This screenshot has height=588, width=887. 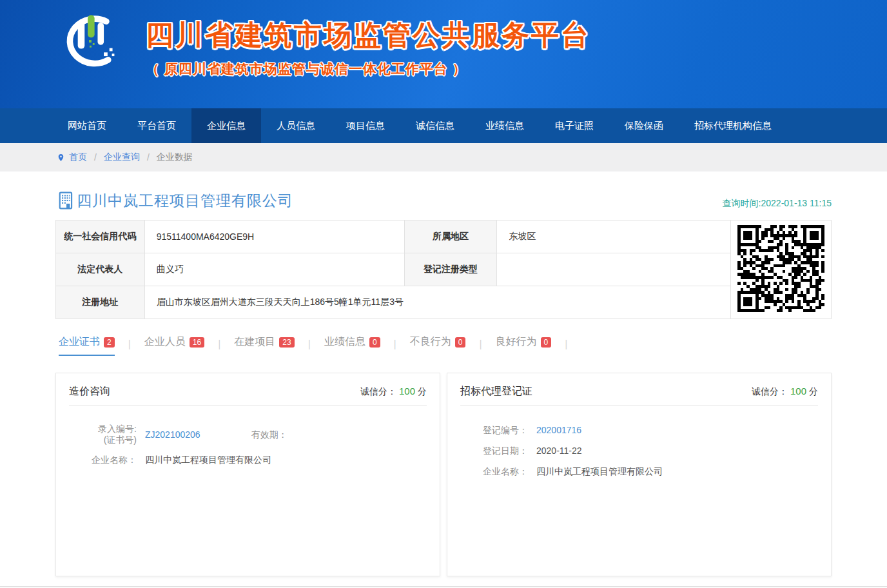 What do you see at coordinates (61, 157) in the screenshot?
I see `location-pin-icon` at bounding box center [61, 157].